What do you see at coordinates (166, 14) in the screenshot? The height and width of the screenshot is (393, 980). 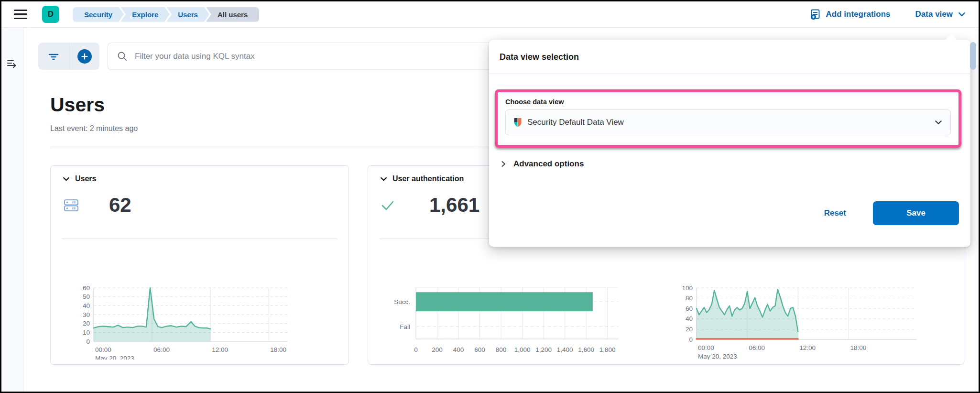 I see `breadcrumb: Security Explore Users All users` at bounding box center [166, 14].